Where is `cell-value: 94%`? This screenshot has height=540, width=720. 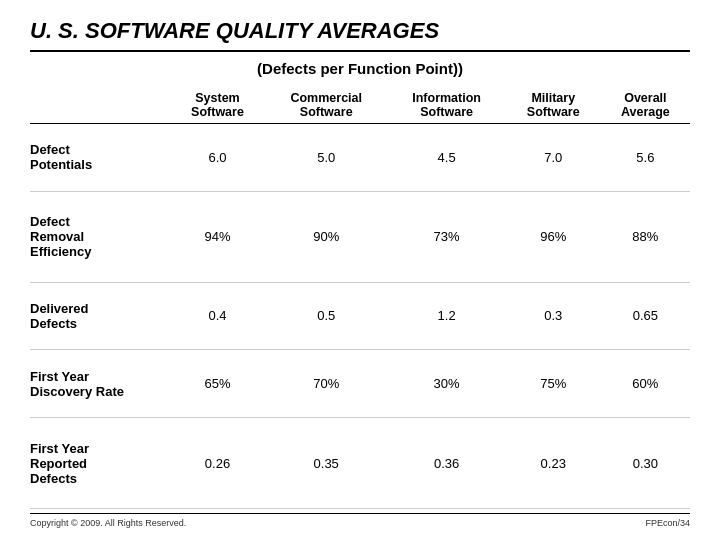 cell-value: 94% is located at coordinates (218, 236).